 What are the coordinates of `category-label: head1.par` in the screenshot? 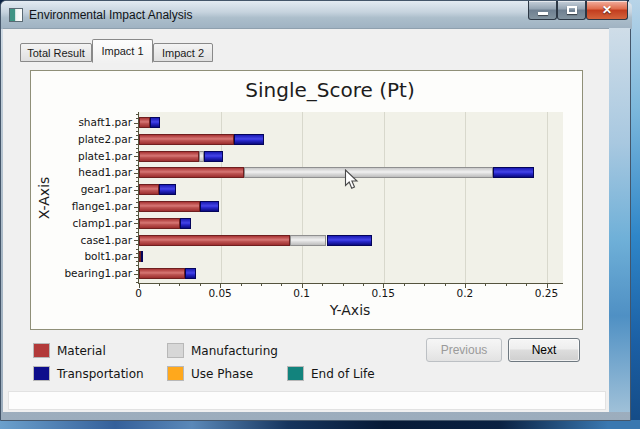 It's located at (81, 172).